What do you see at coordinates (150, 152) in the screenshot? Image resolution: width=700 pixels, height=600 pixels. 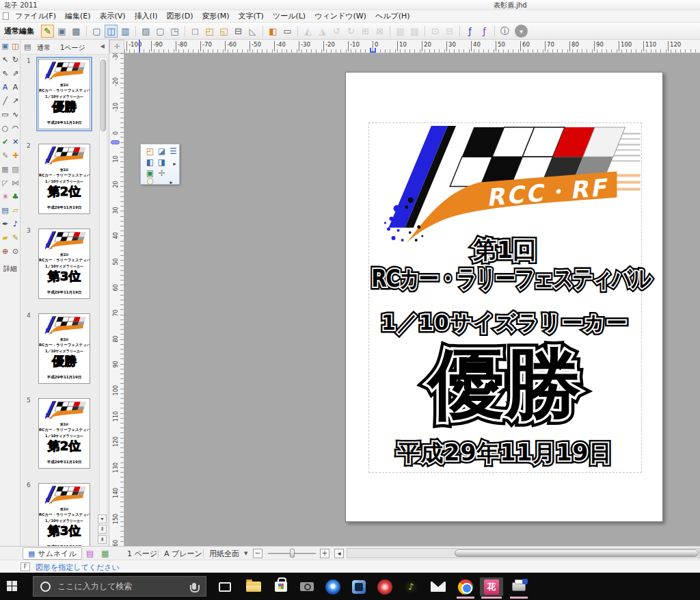 I see `palette-copy-window-button: ◰` at bounding box center [150, 152].